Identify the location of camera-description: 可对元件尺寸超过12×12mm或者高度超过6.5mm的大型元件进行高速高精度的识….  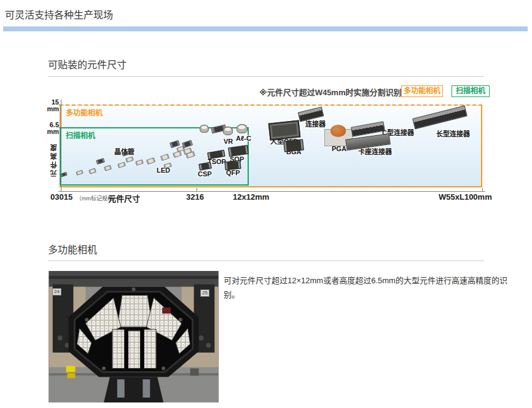
(370, 288).